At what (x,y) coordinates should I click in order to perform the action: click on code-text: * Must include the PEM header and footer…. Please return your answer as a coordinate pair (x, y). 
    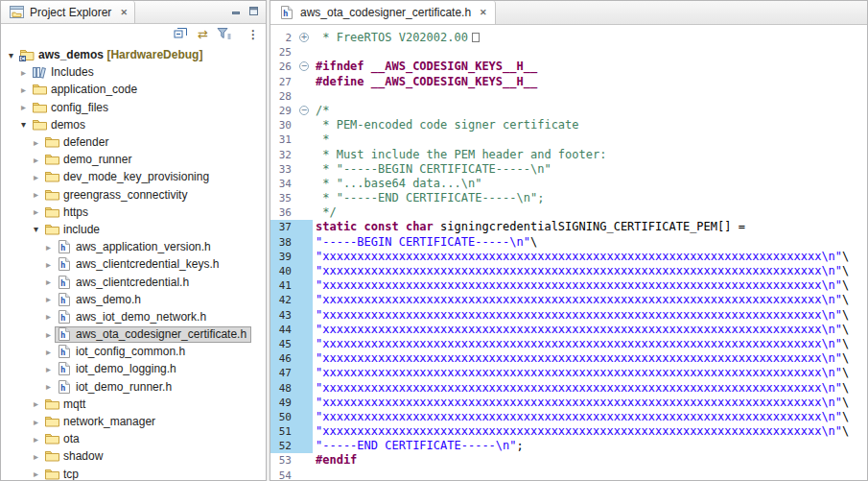
    Looking at the image, I should click on (459, 156).